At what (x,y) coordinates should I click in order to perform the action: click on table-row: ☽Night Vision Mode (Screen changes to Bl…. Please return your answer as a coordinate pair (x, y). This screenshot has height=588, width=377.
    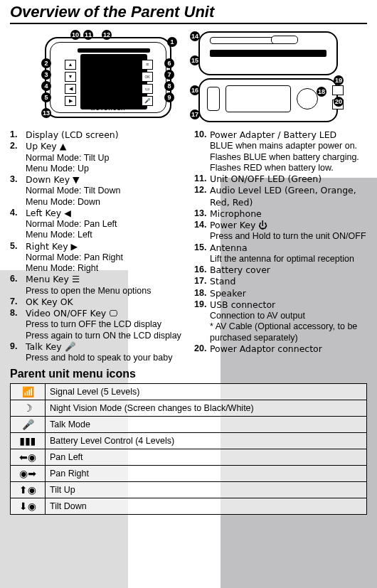
    Looking at the image, I should click on (189, 408).